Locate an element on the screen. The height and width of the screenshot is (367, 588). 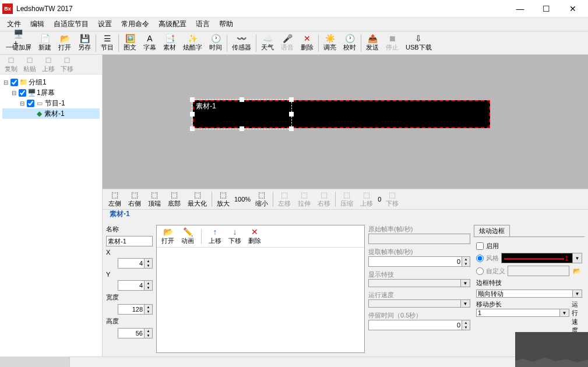
tb-删除: ✕删除 is located at coordinates (307, 43).